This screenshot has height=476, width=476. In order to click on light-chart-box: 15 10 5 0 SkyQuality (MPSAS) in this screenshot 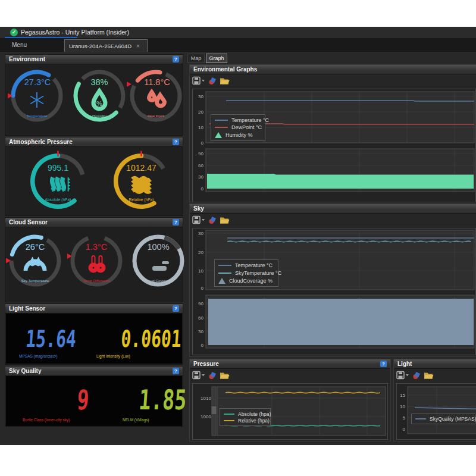, I will do `click(436, 412)`.